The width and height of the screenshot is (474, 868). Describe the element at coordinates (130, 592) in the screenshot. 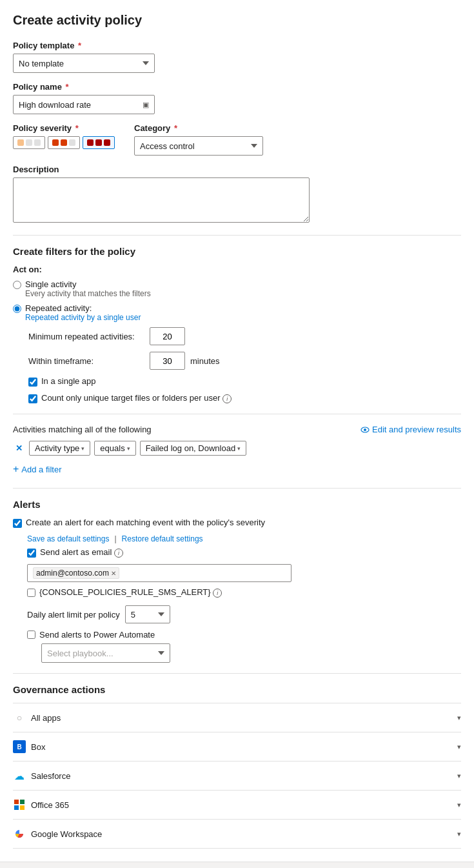

I see `sms-label: {CONSOLE_POLICIES_RULE_SMS_ALERT} i` at that location.